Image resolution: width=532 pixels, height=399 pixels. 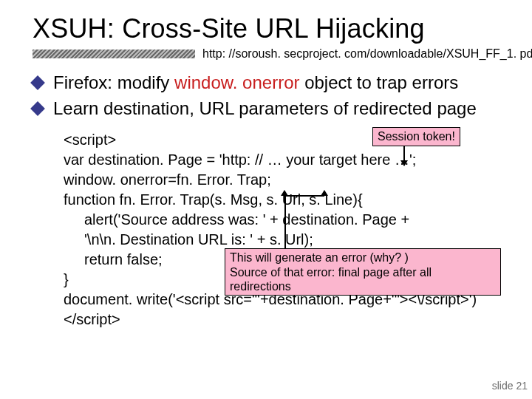 I want to click on code-line: var destination. Page = 'http: // … your…, so click(x=287, y=160).